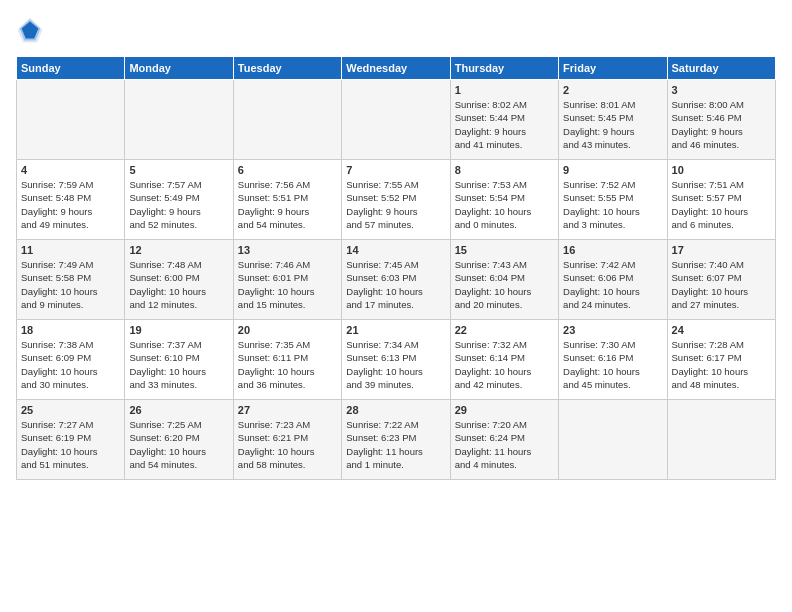 This screenshot has height=612, width=792. What do you see at coordinates (612, 124) in the screenshot?
I see `day-info: Sunrise: 8:01 AM Sunset: 5:45 PM Dayligh…` at bounding box center [612, 124].